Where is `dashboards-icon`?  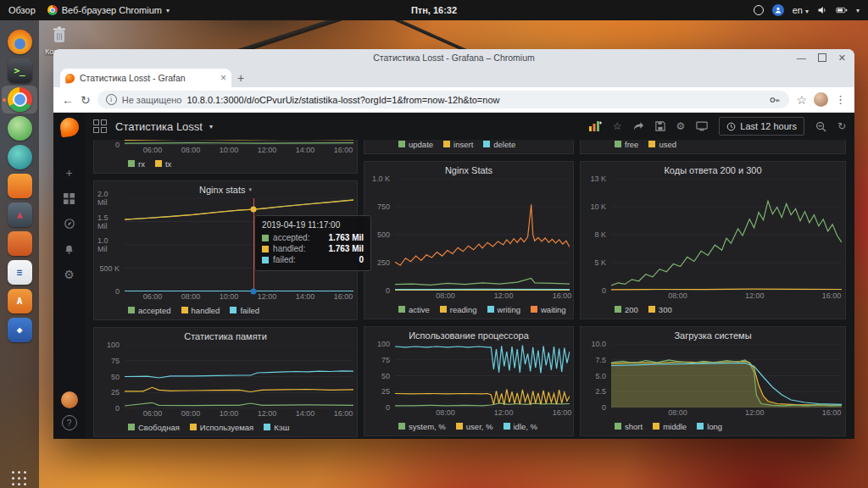
dashboards-icon is located at coordinates (70, 198).